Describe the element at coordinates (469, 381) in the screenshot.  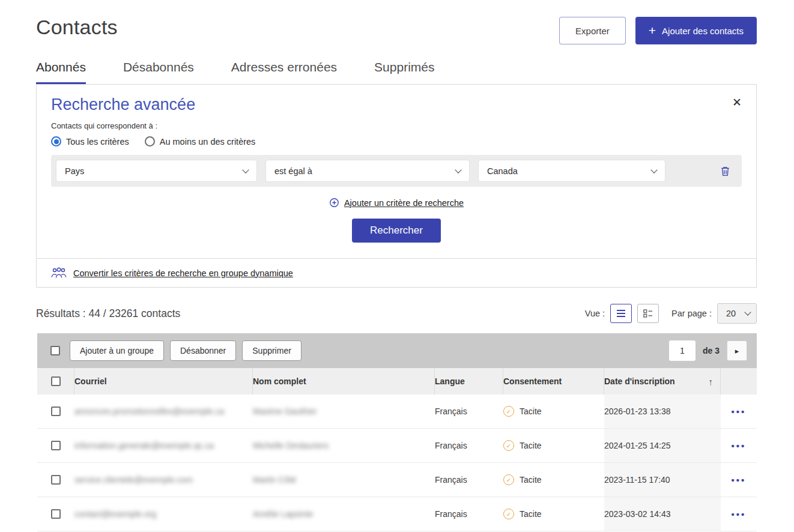
I see `column-header-language: Langue` at that location.